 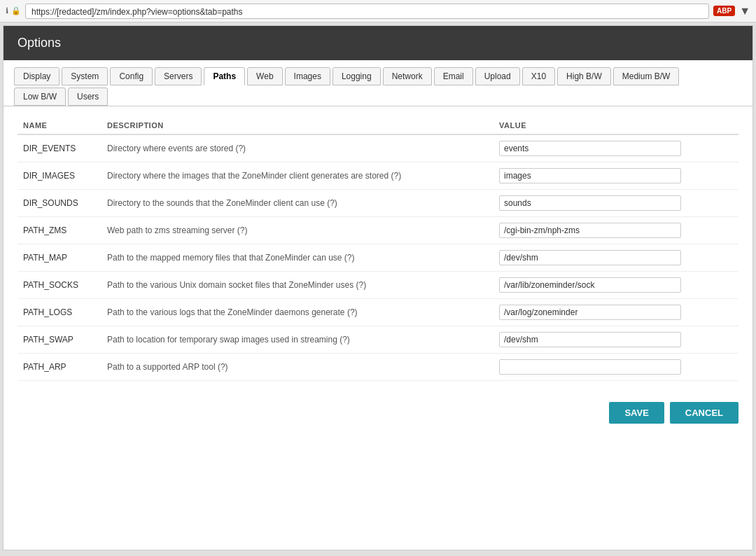 What do you see at coordinates (16, 11) in the screenshot?
I see `lock-icon: 🔒` at bounding box center [16, 11].